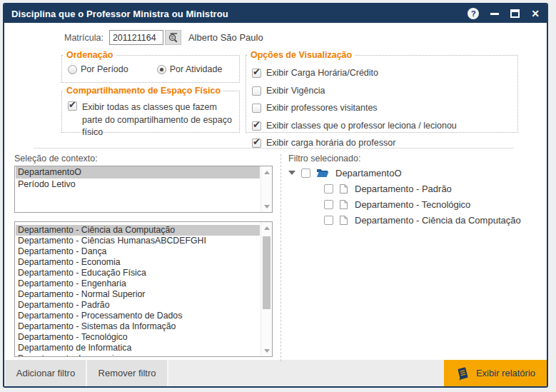 The image size is (556, 392). I want to click on titlebar: Disciplina que o Professor Ministra ou M…, so click(276, 14).